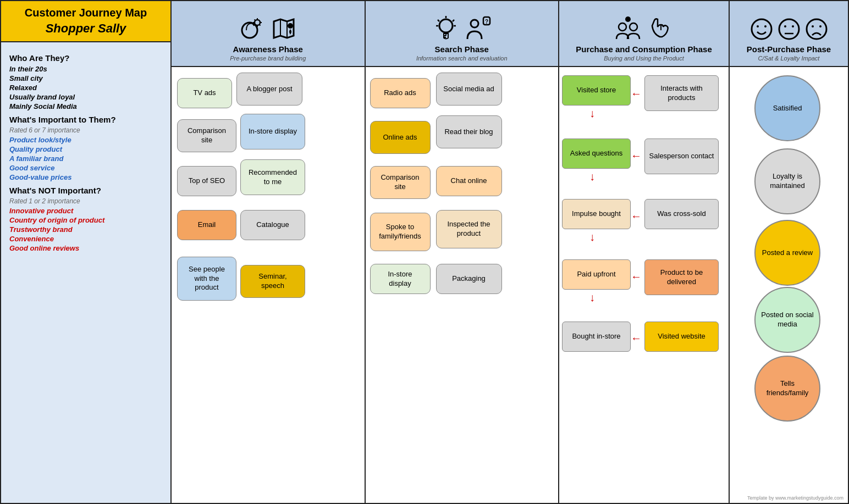  Describe the element at coordinates (86, 158) in the screenshot. I see `important-item-3: A familiar brand` at that location.